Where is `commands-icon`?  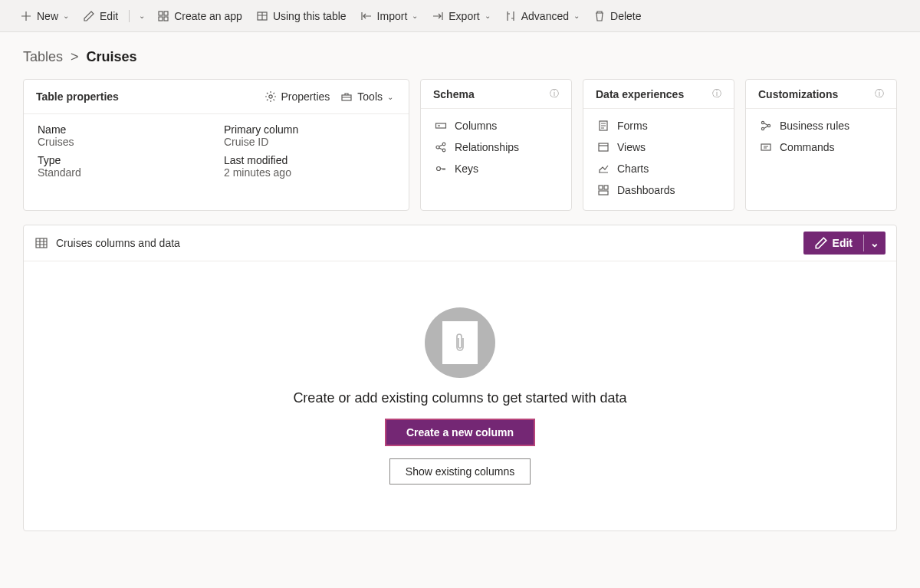
commands-icon is located at coordinates (766, 147).